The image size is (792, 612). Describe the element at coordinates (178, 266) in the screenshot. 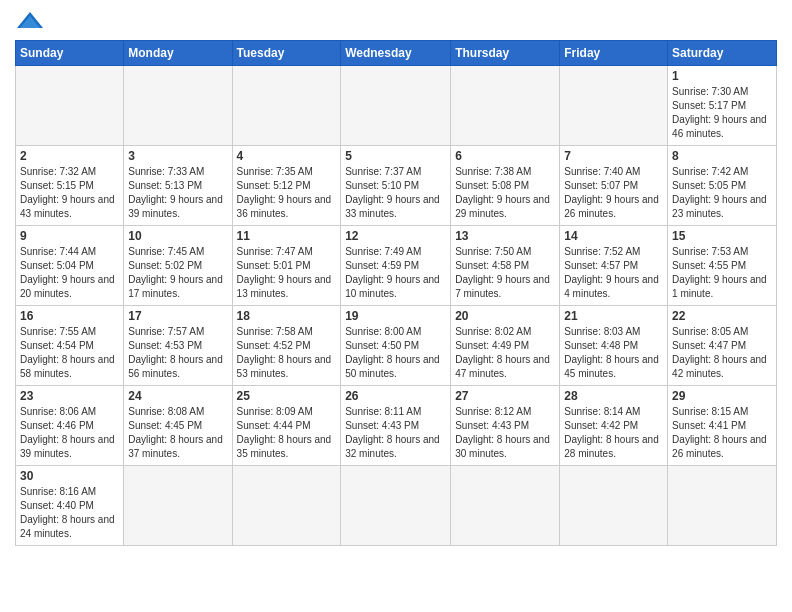

I see `calendar-cell: 10Sunrise: 7:45 AM Sunset: 5:02 PM Dayli…` at that location.